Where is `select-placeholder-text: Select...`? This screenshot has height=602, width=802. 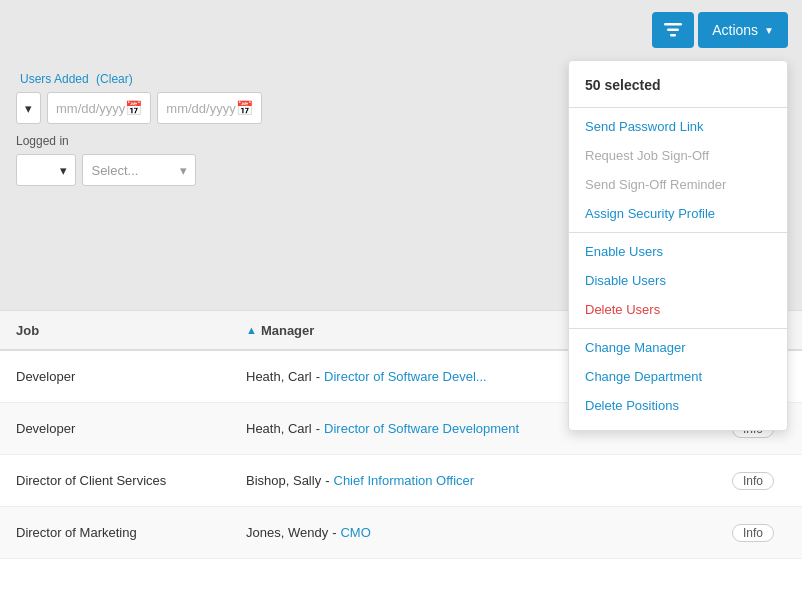
select-placeholder-text: Select... is located at coordinates (114, 170).